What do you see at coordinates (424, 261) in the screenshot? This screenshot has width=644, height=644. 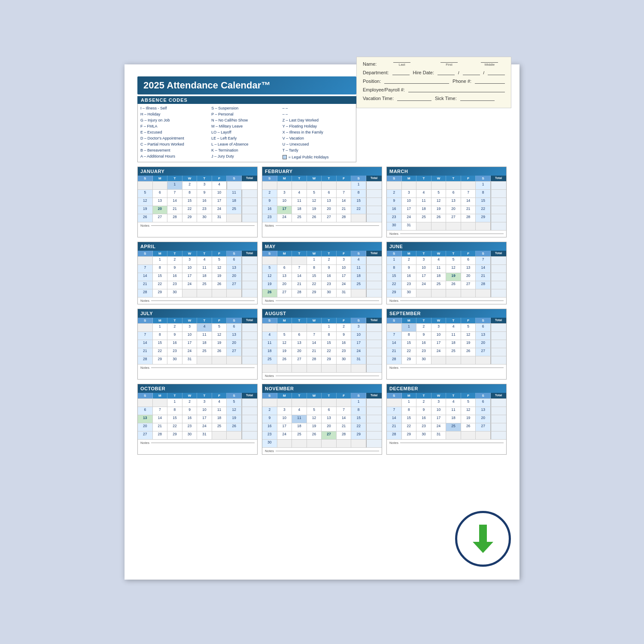 I see `calendar-day-cell: 3` at bounding box center [424, 261].